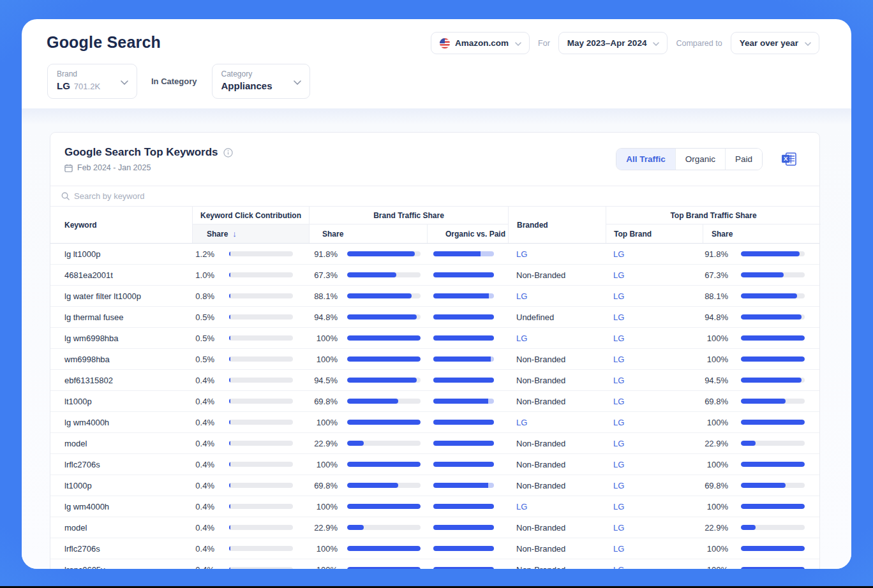 The width and height of the screenshot is (873, 588). I want to click on branded-cell: LG, so click(556, 254).